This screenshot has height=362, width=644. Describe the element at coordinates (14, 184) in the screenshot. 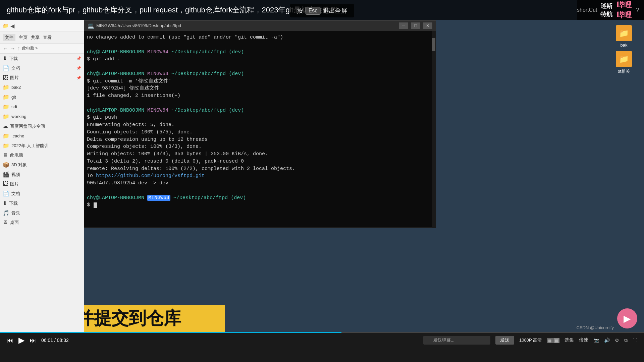

I see `pictures2-label: 图片` at that location.